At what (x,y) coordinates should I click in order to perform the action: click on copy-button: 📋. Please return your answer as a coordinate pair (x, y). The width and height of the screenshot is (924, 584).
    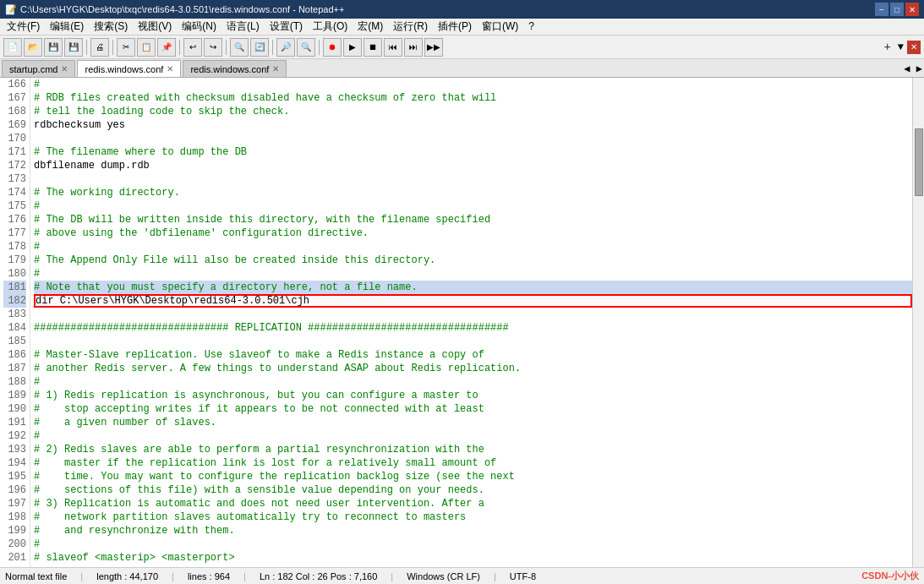
    Looking at the image, I should click on (146, 47).